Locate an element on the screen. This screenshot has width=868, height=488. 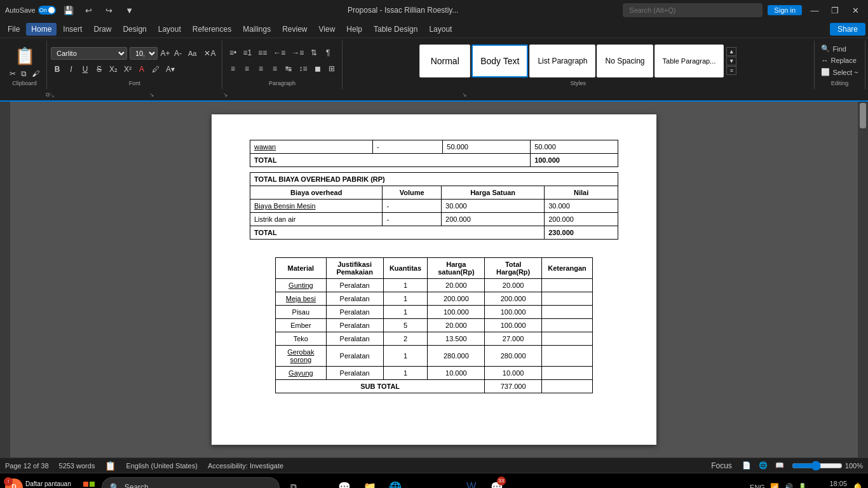
align-left-button: ≡ is located at coordinates (233, 69).